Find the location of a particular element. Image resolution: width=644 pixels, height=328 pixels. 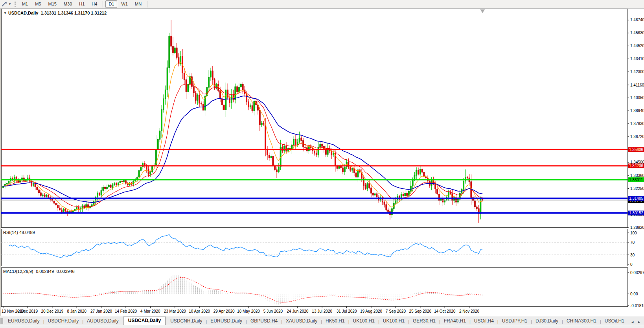

tab-hk50-h1: HK50,H1 is located at coordinates (335, 321).